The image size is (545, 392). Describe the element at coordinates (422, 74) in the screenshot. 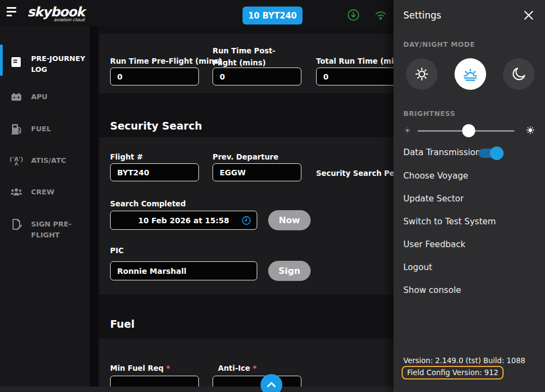

I see `day-mode-button` at that location.